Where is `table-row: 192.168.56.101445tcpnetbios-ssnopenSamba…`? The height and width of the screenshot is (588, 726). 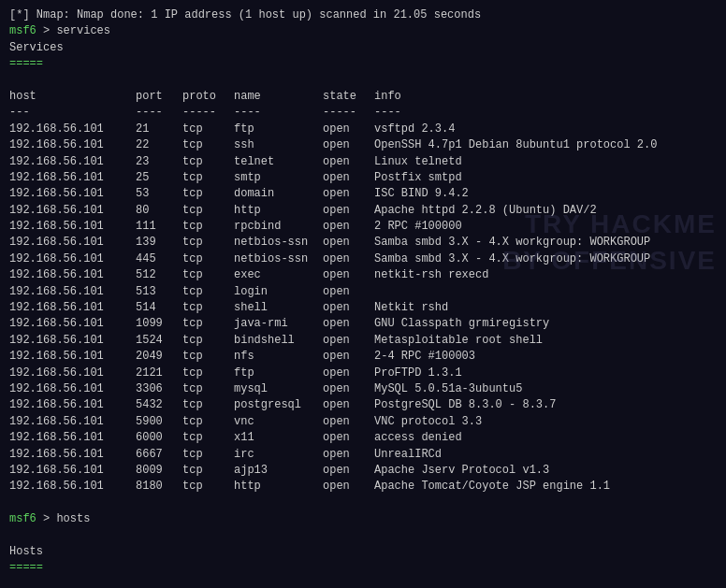 table-row: 192.168.56.101445tcpnetbios-ssnopenSamba… is located at coordinates (363, 260).